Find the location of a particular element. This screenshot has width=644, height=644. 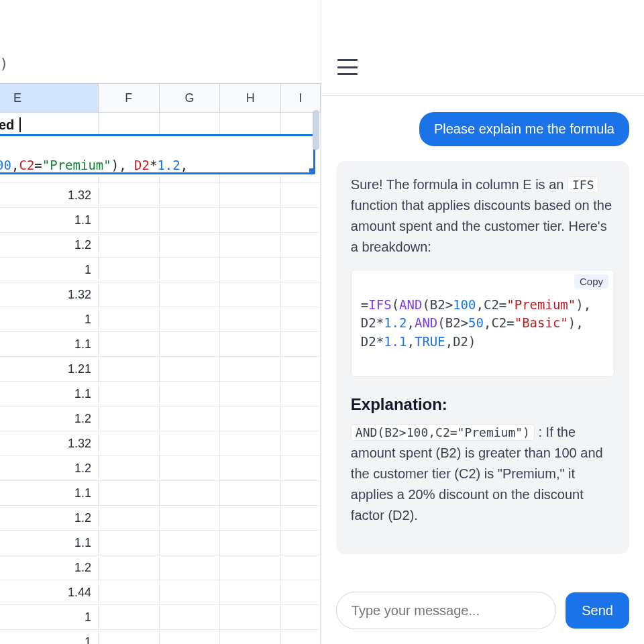

col-header-G: G is located at coordinates (189, 98).